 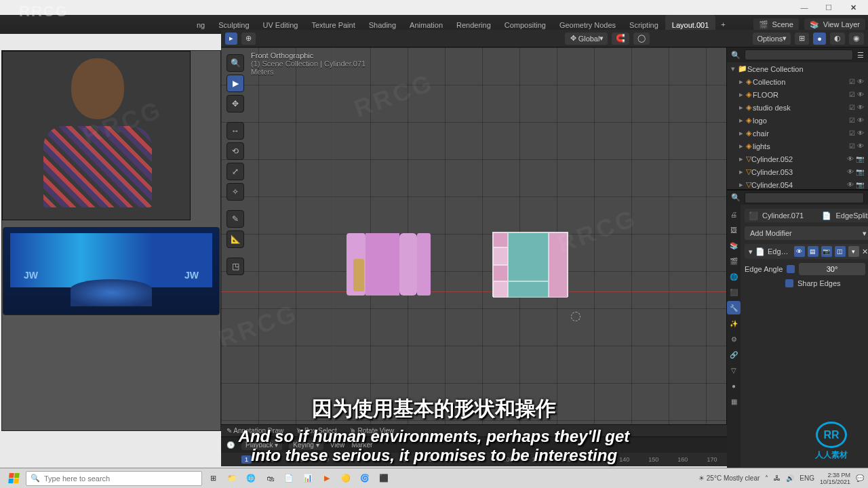 What do you see at coordinates (797, 81) in the screenshot?
I see `outliner-item: ▸◈Collection☑ 👁` at bounding box center [797, 81].